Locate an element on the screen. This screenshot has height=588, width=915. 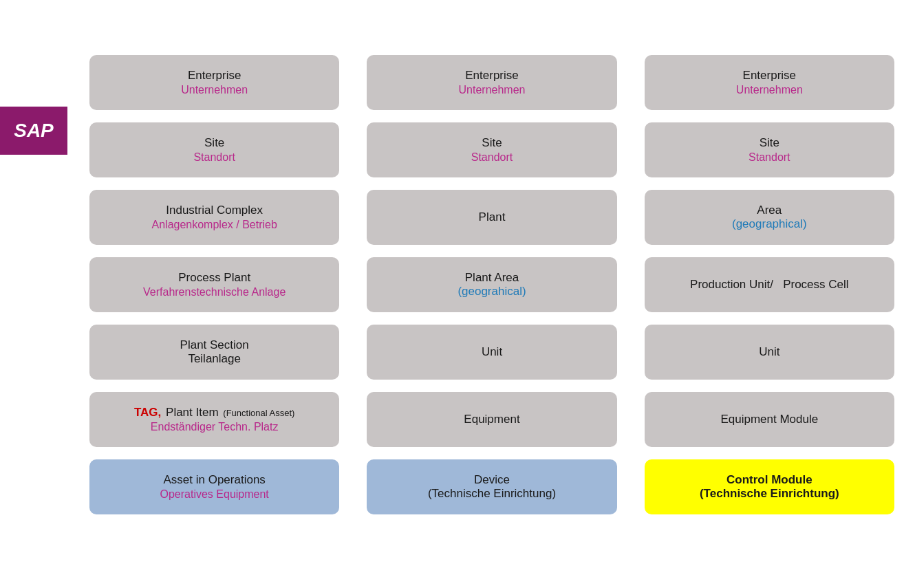
card-tag-functional-asset: (Functional Asset) is located at coordinates (259, 413).